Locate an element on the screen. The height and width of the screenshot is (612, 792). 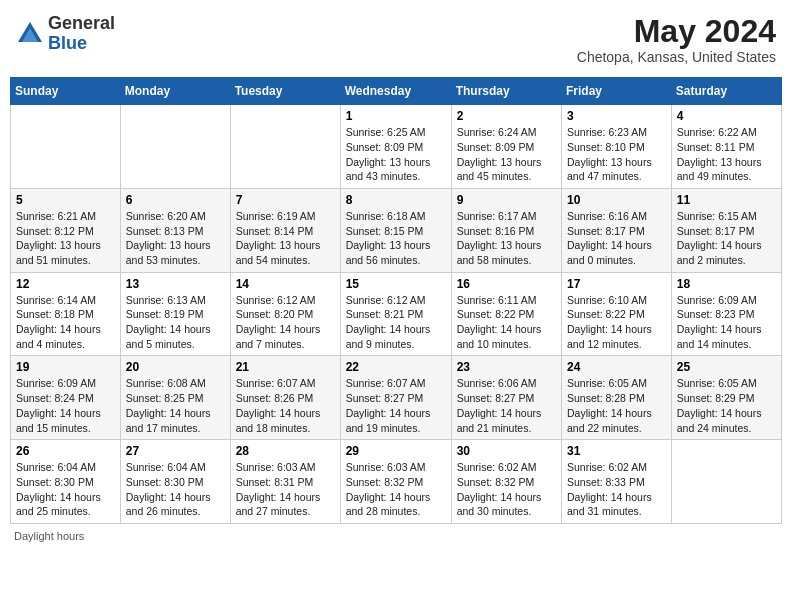
calendar-cell: 27Sunrise: 6:04 AMSunset: 8:30 PMDayligh… is located at coordinates (175, 482).